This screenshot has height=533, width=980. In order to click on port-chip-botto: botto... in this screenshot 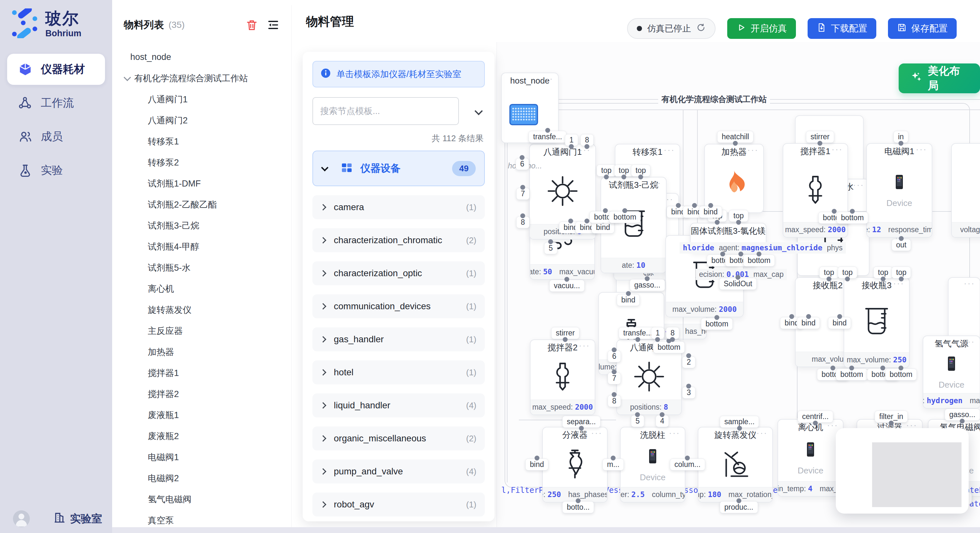, I will do `click(578, 507)`.